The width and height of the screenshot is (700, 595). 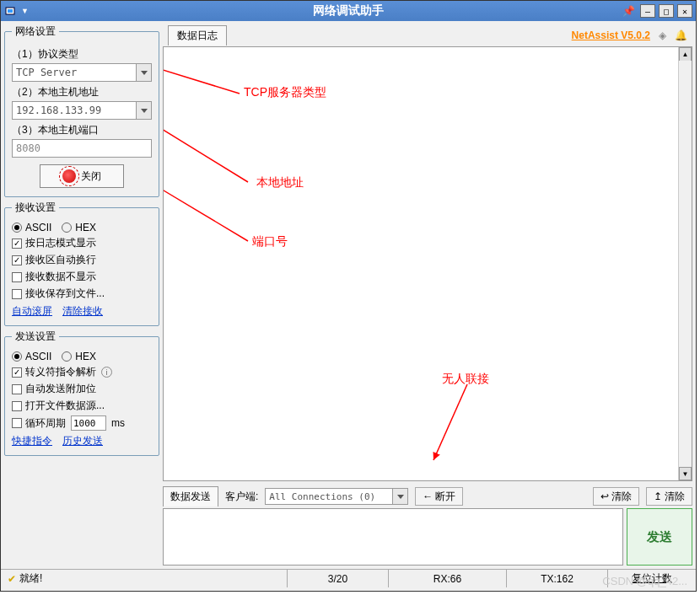 I want to click on auto-wrap-checkbox: 接收区自动换行, so click(x=82, y=260).